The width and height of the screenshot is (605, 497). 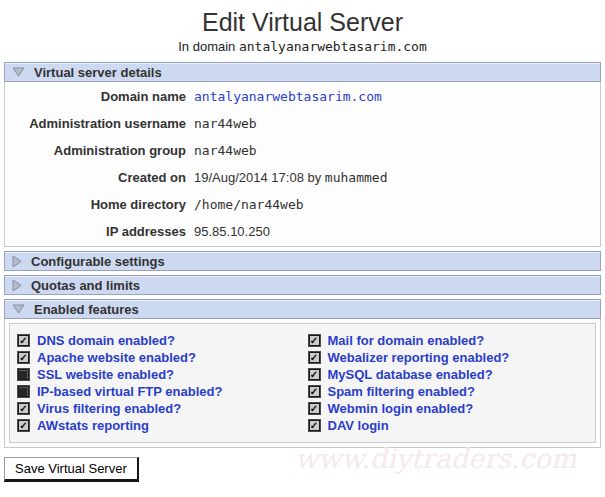 I want to click on page-title: Edit Virtual Server, so click(x=302, y=22).